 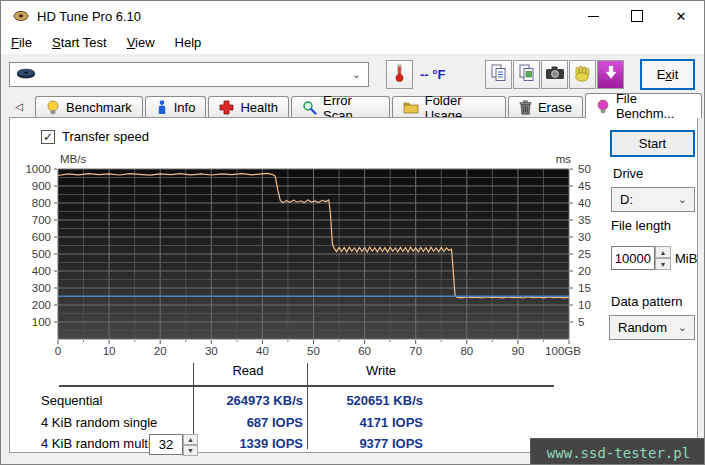 What do you see at coordinates (499, 75) in the screenshot?
I see `copy-text-icon` at bounding box center [499, 75].